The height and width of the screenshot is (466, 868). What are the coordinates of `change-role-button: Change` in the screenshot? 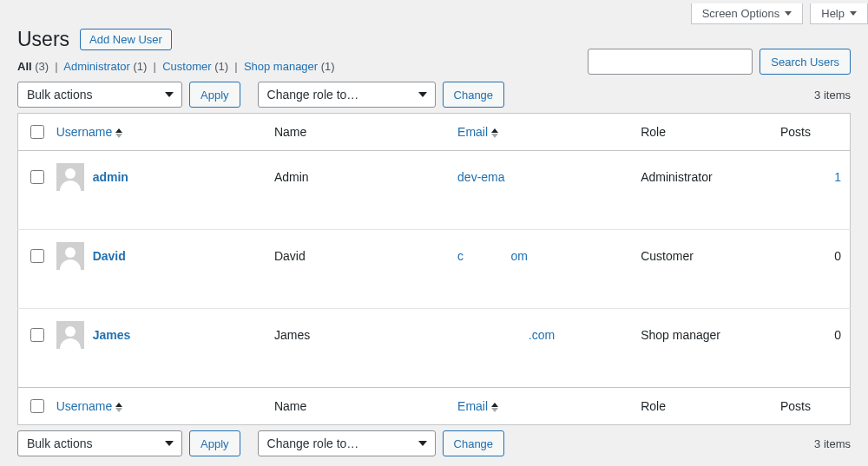 It's located at (474, 95).